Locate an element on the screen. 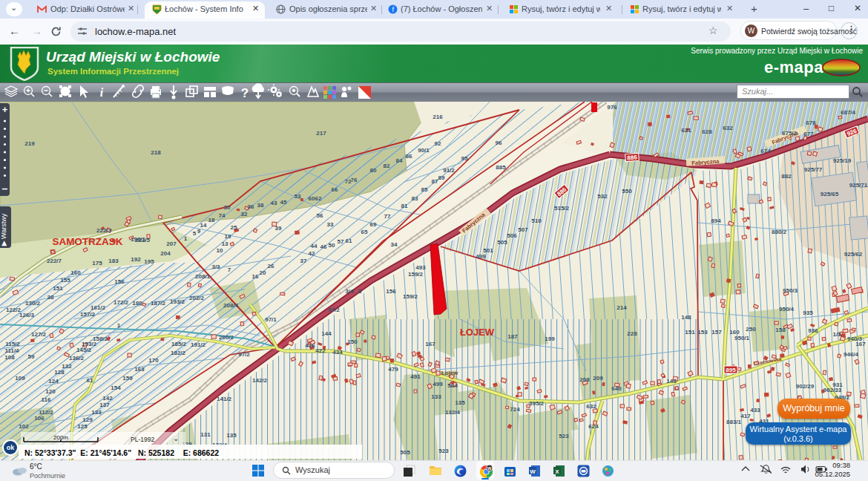 This screenshot has height=481, width=868. svg-text: 417 is located at coordinates (746, 416).